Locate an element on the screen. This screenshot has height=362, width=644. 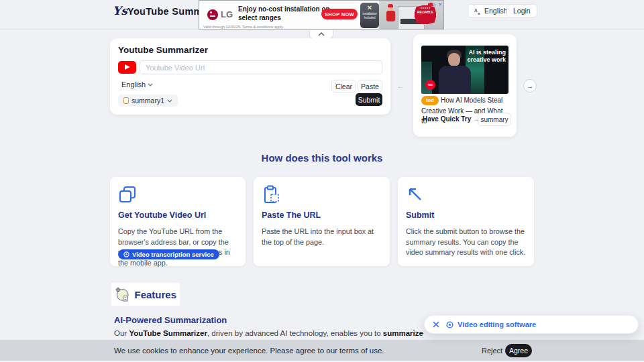
how-card-get-url: Get Youtube Video Url Copy the YouTube U… is located at coordinates (178, 221).